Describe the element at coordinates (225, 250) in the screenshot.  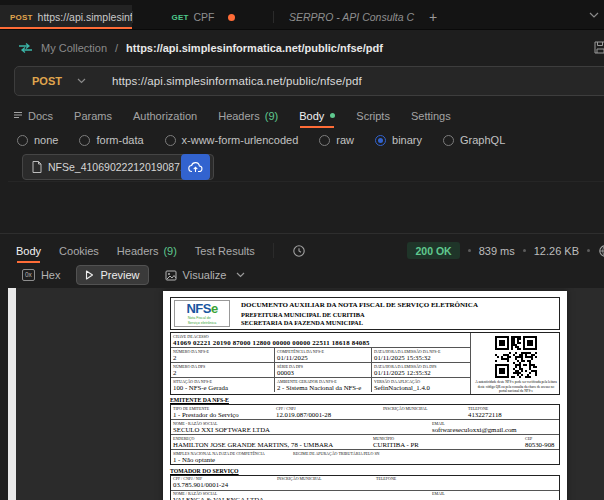
I see `response-tab-test-results: Test Results` at that location.